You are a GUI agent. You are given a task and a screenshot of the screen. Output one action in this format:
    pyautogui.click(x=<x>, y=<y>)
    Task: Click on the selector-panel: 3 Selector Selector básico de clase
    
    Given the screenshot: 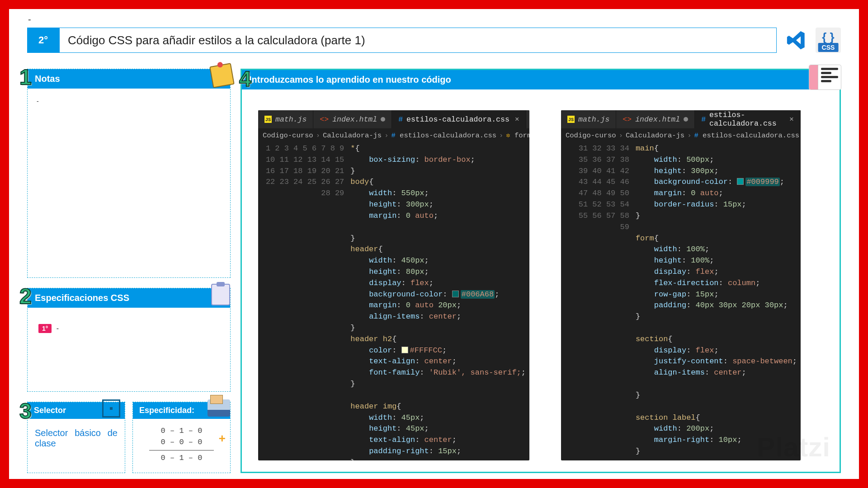 What is the action you would take?
    pyautogui.click(x=76, y=437)
    